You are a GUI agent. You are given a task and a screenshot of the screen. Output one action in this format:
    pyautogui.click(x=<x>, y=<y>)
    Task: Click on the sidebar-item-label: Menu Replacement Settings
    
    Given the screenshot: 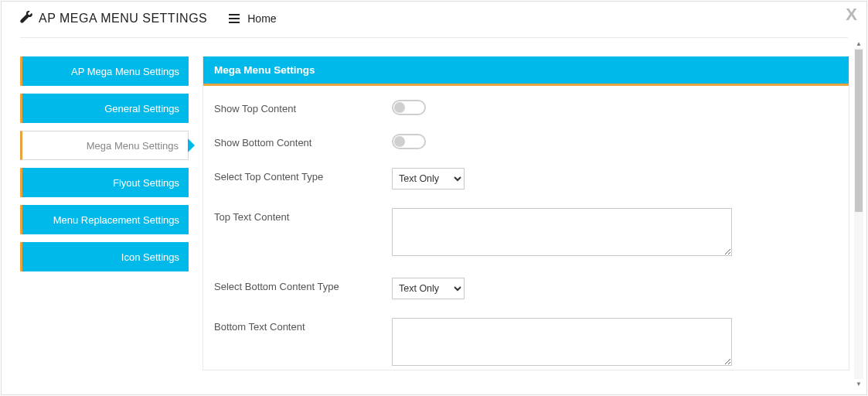 What is the action you would take?
    pyautogui.click(x=116, y=220)
    